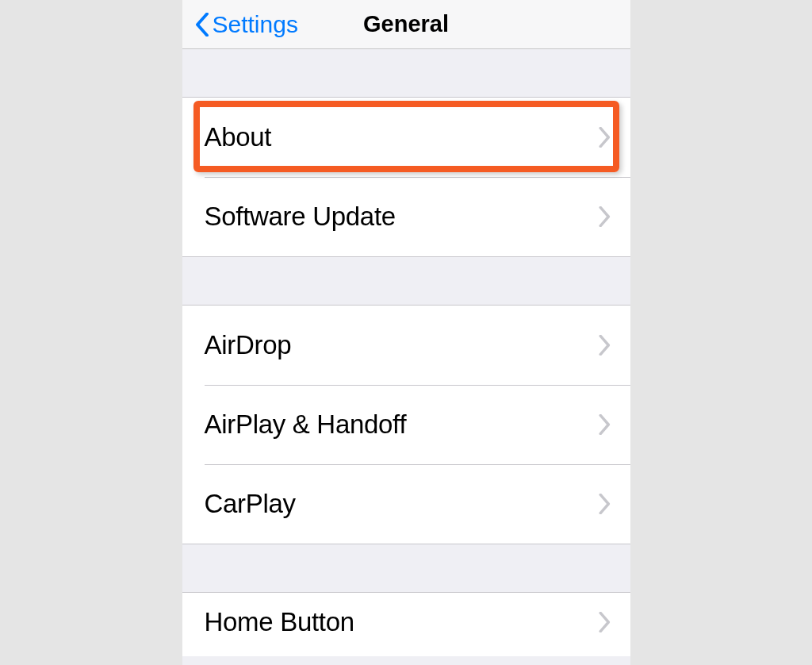  Describe the element at coordinates (251, 504) in the screenshot. I see `row-label: CarPlay` at that location.